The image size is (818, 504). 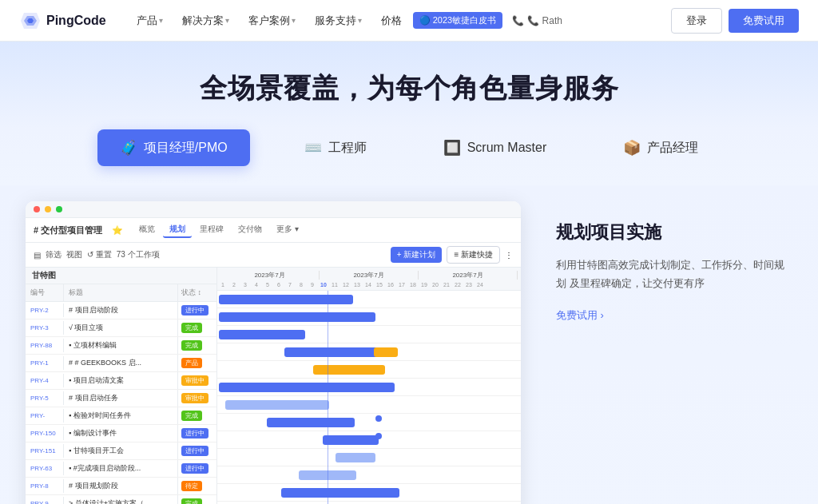 I want to click on nav-actions: 登录 免费试用, so click(x=735, y=21).